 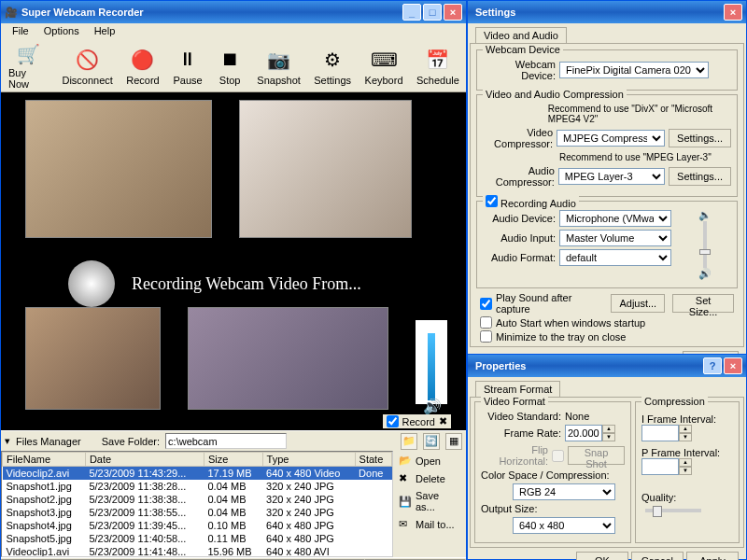 What do you see at coordinates (700, 176) in the screenshot?
I see `audio-settings-button: Settings...` at bounding box center [700, 176].